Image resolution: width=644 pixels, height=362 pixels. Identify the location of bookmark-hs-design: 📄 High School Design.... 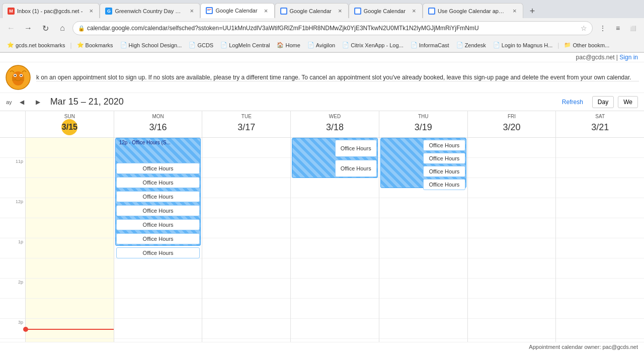
(151, 45).